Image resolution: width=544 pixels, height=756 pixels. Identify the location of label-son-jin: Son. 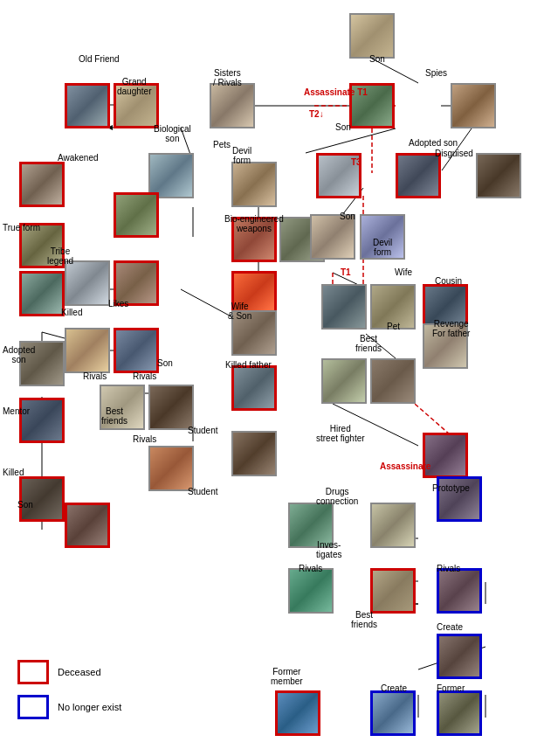
(348, 217).